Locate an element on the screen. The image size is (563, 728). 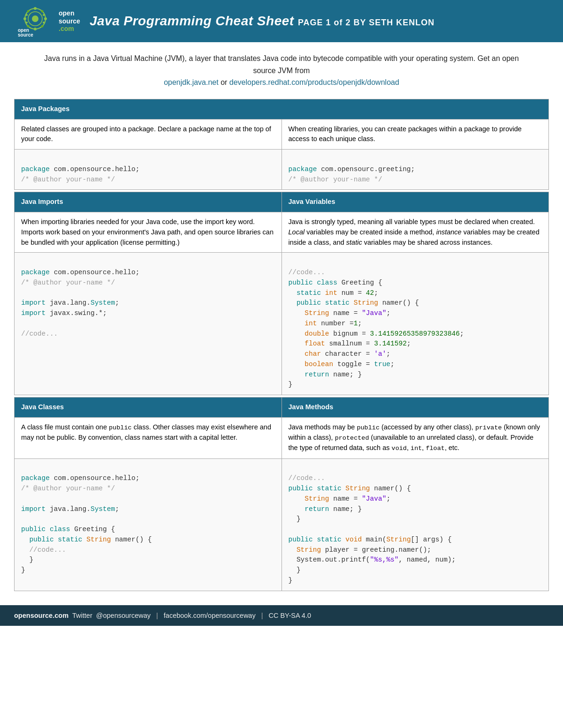
java-packages-table: Java Packages Related classes are groupe… is located at coordinates (282, 144).